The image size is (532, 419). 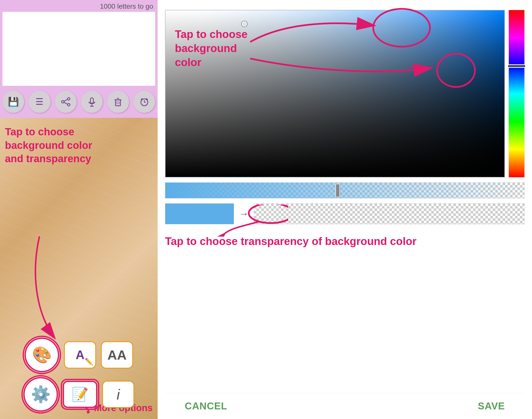 What do you see at coordinates (39, 102) in the screenshot?
I see `format-button: ☰` at bounding box center [39, 102].